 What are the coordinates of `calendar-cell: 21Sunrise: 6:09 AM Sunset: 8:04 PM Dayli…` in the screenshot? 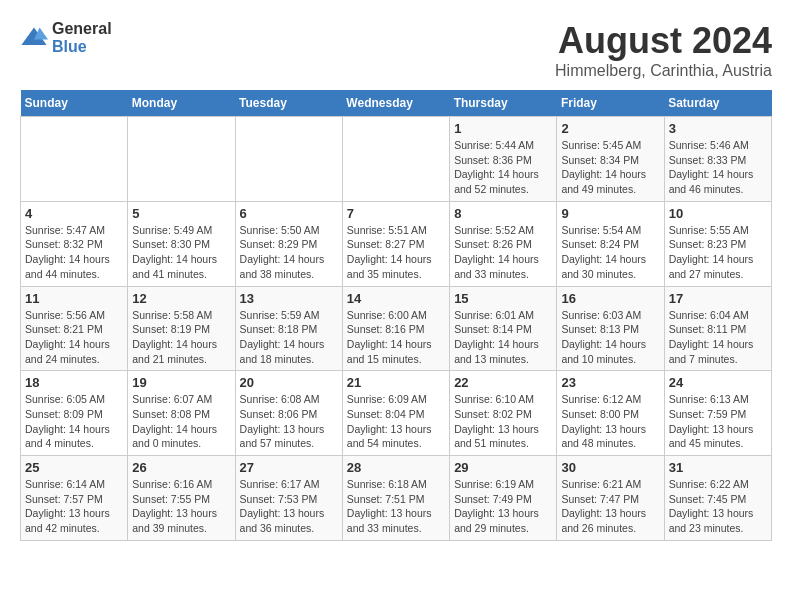 It's located at (396, 414).